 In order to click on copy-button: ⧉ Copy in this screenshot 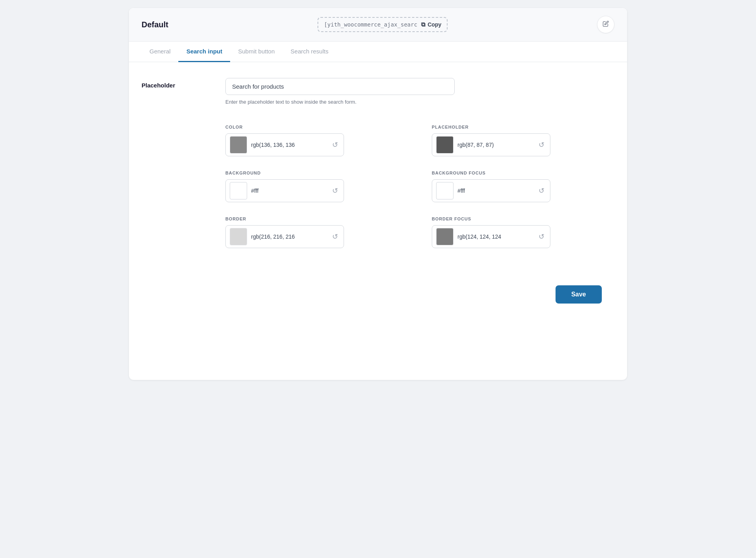, I will do `click(431, 25)`.